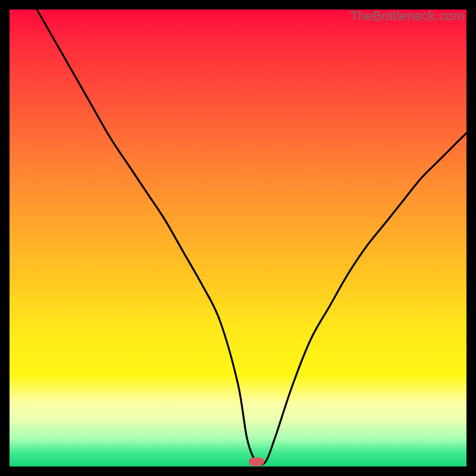 The height and width of the screenshot is (476, 476). What do you see at coordinates (407, 16) in the screenshot?
I see `watermark-text: TheBottleneck.com` at bounding box center [407, 16].